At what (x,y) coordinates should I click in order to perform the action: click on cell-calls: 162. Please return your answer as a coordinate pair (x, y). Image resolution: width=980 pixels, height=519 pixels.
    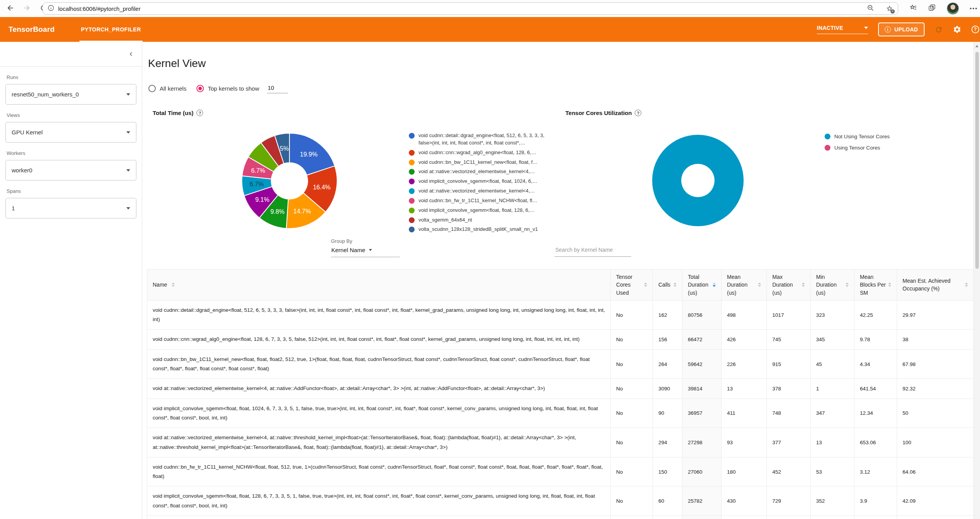
    Looking at the image, I should click on (668, 315).